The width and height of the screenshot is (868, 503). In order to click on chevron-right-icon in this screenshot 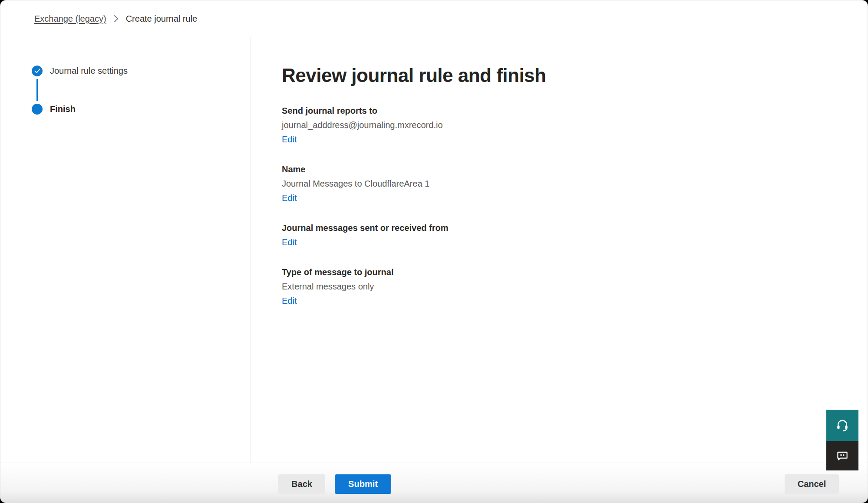, I will do `click(116, 19)`.